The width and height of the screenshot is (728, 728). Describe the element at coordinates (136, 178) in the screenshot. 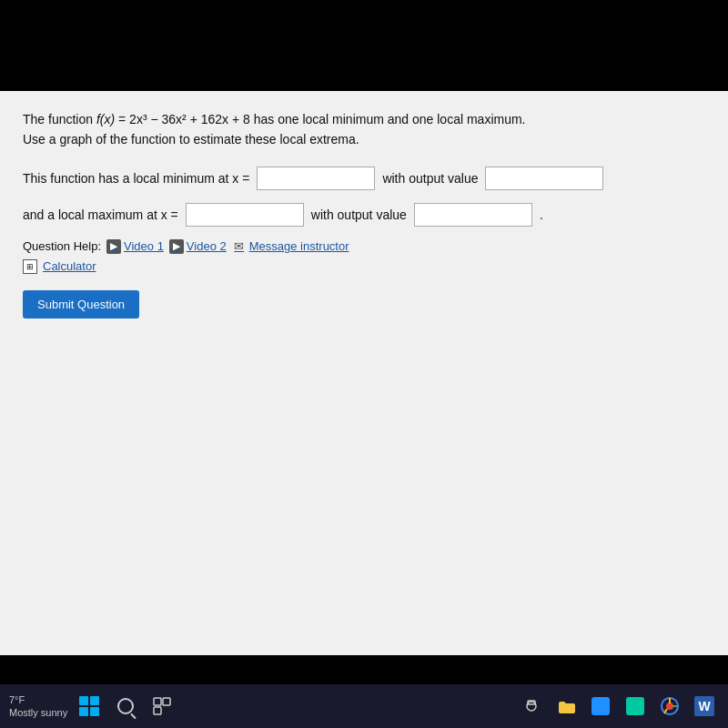

I see `local-min-label: This function has a local minimum at x =` at that location.